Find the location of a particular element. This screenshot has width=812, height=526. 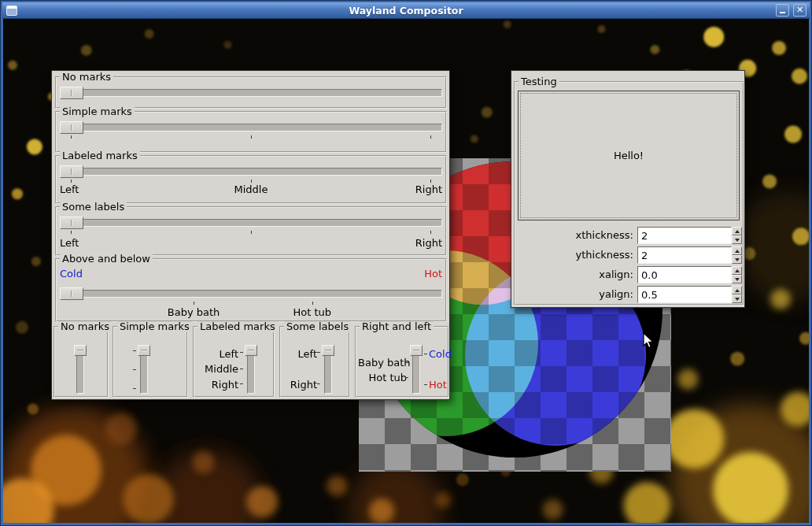

above-below-hscale is located at coordinates (251, 294).